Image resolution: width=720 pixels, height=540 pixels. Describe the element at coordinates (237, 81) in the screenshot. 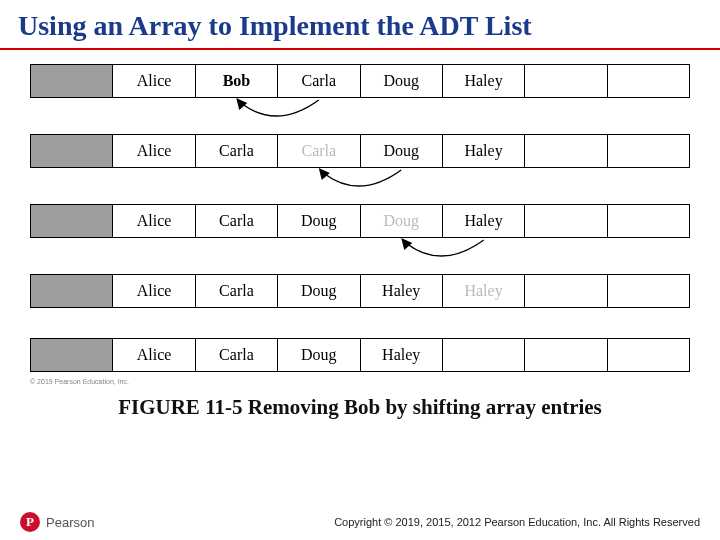

I see `array-cell: Bob` at that location.